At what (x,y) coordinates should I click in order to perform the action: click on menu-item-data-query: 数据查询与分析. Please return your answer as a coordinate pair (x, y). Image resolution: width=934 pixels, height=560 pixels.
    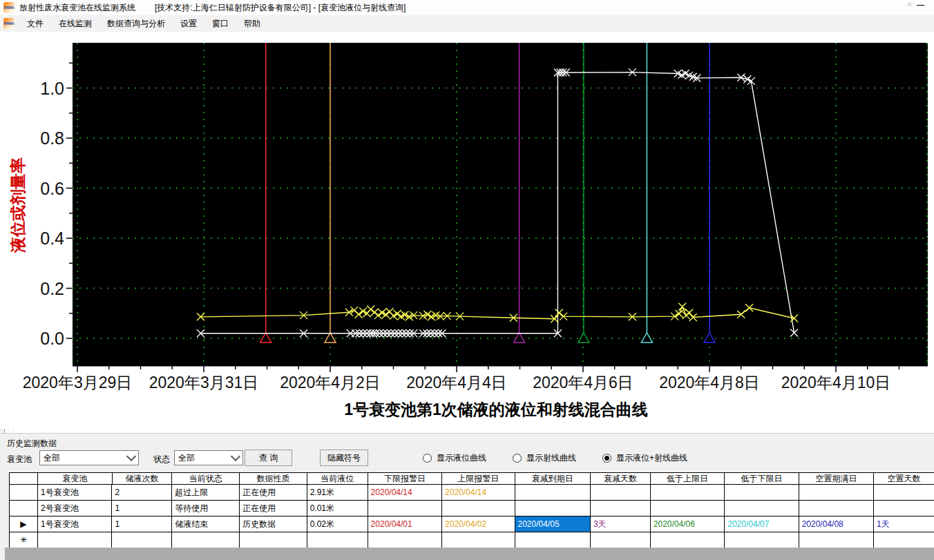
    Looking at the image, I should click on (136, 23).